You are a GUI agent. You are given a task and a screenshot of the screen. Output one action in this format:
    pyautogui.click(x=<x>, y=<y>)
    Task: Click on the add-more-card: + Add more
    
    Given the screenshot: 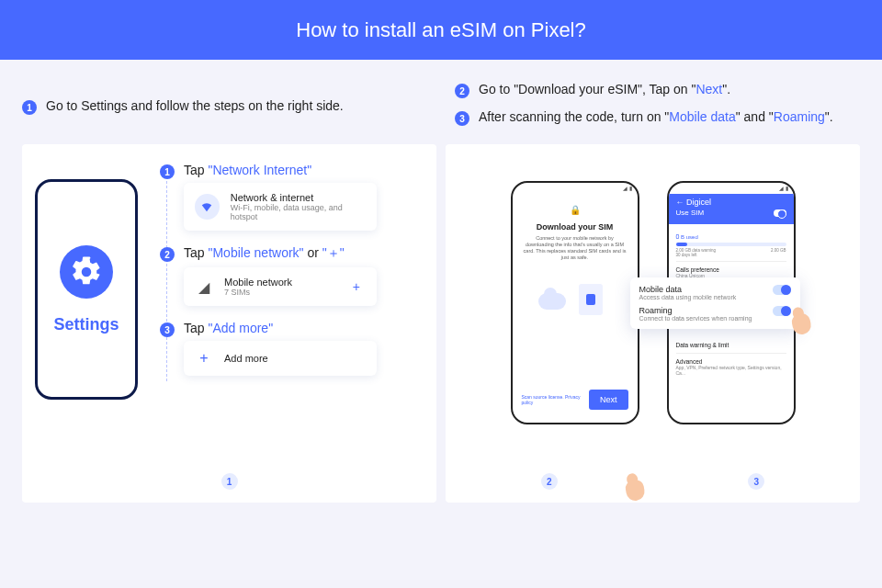 What is the action you would take?
    pyautogui.click(x=280, y=358)
    